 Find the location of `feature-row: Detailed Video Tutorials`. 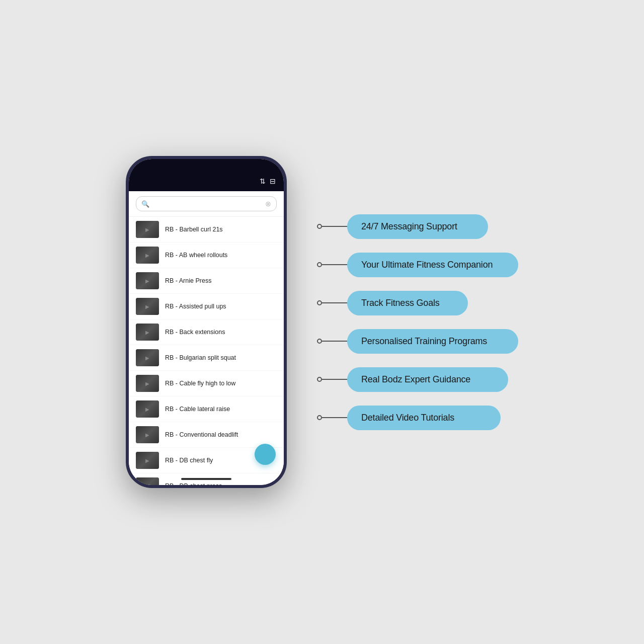

feature-row: Detailed Video Tutorials is located at coordinates (433, 418).